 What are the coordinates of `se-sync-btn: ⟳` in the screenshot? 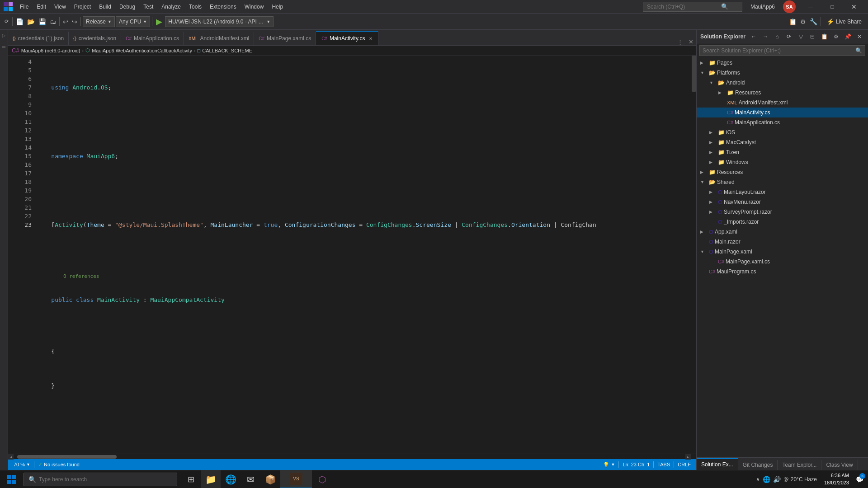 It's located at (789, 37).